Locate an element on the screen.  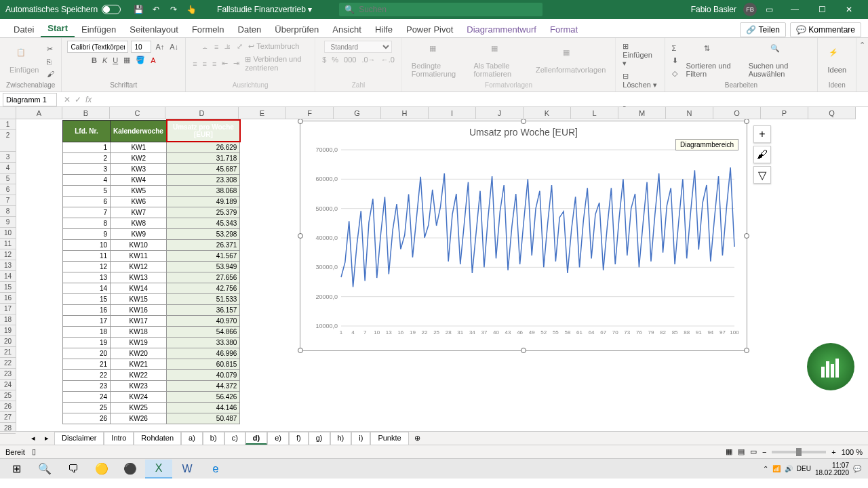
row-header: 24 is located at coordinates (8, 385).